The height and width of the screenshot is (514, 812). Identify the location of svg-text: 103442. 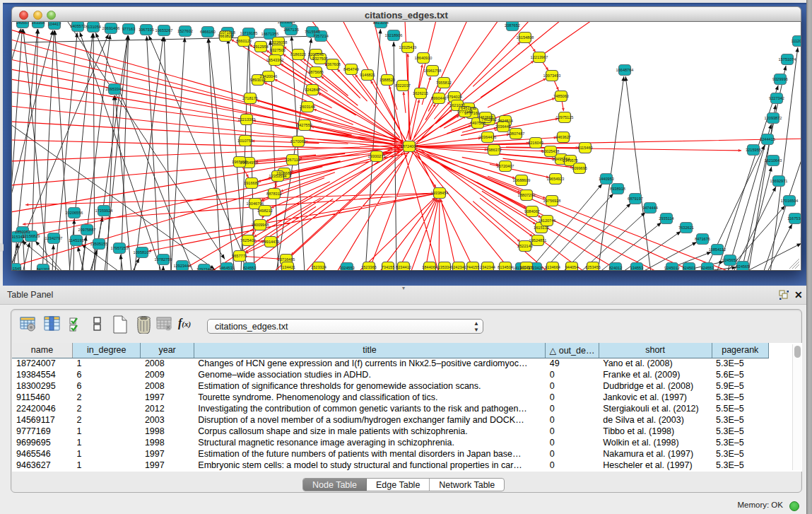
(801, 240).